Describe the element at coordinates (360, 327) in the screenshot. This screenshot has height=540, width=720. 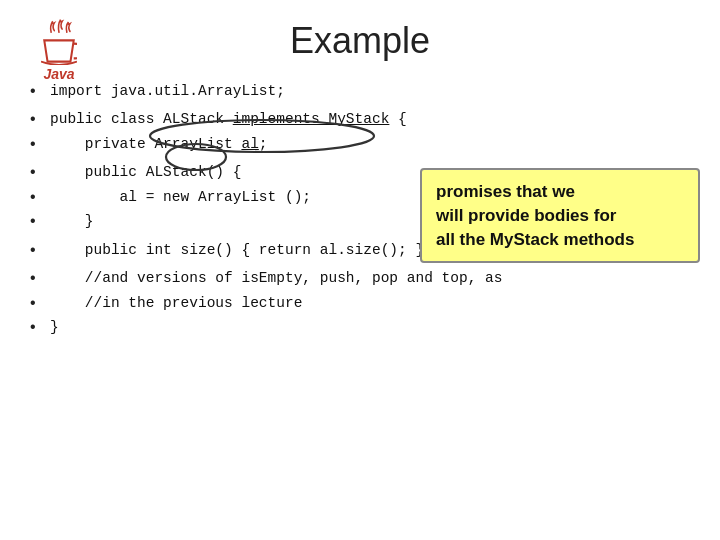
I see `list-item: • }` at that location.